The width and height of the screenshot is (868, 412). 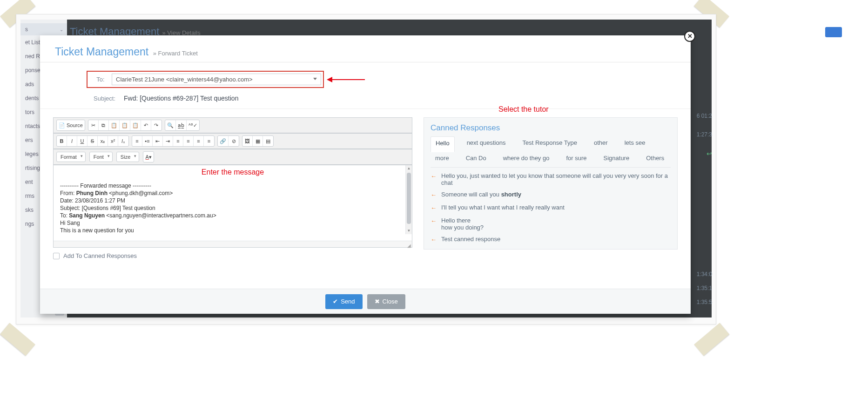 I want to click on modal-footer: ✔ Send ✖ Close, so click(x=365, y=301).